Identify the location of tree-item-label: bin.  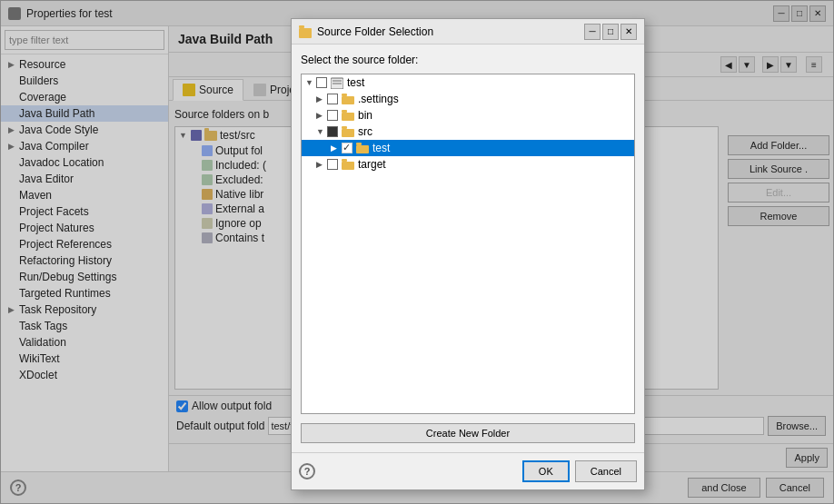
(365, 115).